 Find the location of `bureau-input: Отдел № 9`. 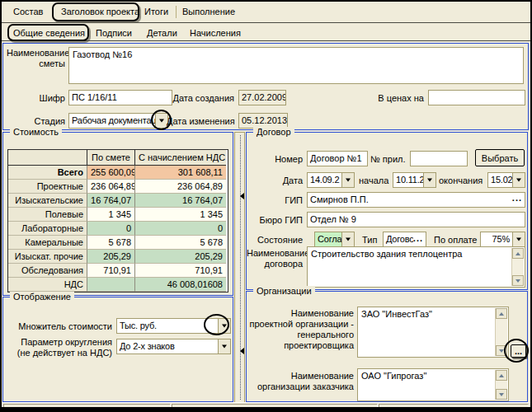

bureau-input: Отдел № 9 is located at coordinates (416, 219).